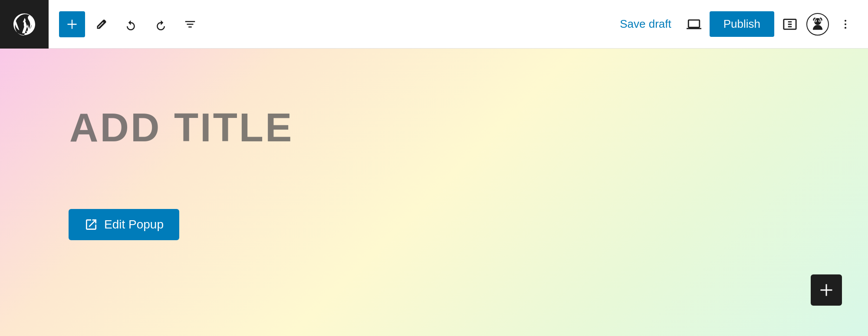 Image resolution: width=868 pixels, height=336 pixels. What do you see at coordinates (190, 24) in the screenshot?
I see `list-view-button` at bounding box center [190, 24].